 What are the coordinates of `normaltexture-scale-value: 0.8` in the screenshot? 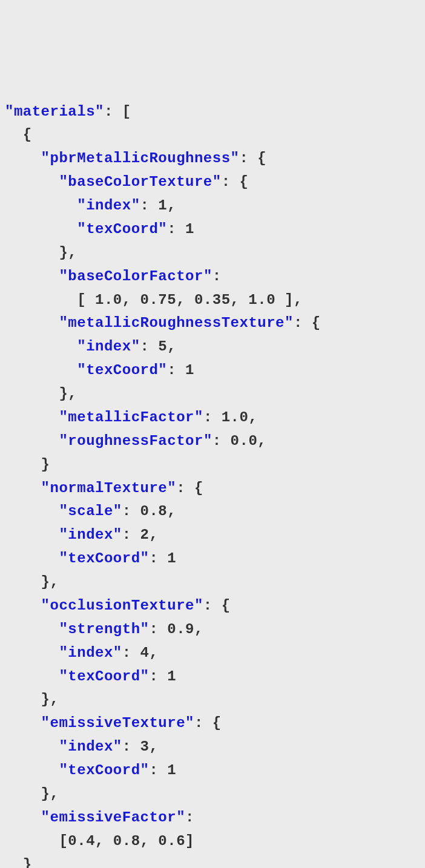 It's located at (154, 511).